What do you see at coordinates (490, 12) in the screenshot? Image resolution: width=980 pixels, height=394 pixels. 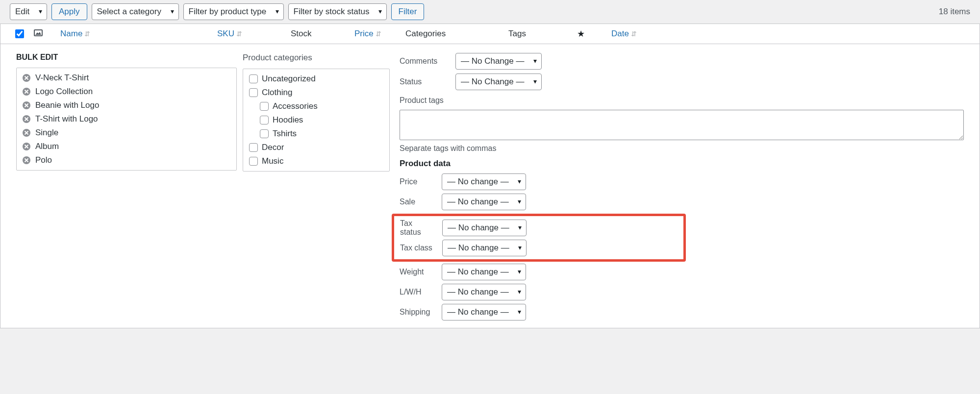 I see `top-toolbar: Edit Apply Select a category Filter by p…` at bounding box center [490, 12].